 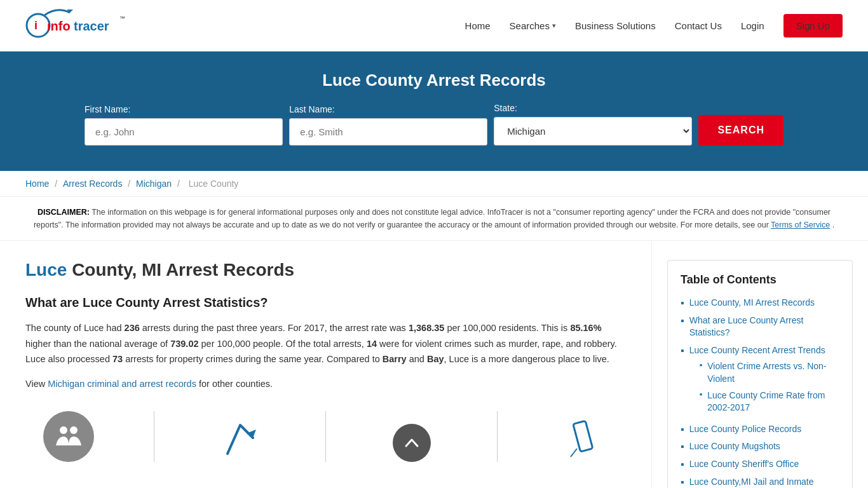 I want to click on scroll-top-button, so click(x=412, y=443).